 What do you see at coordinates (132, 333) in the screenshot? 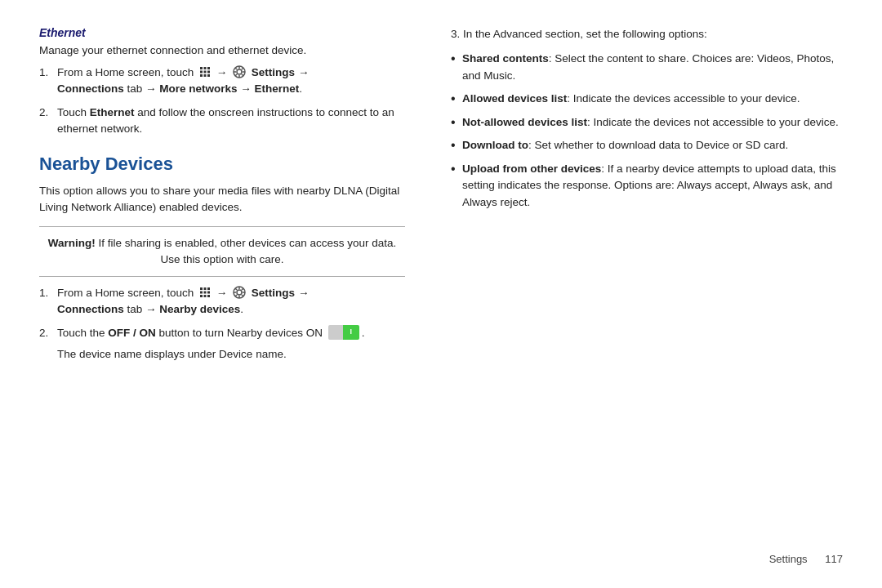
I see `off-on-label: OFF / ON` at bounding box center [132, 333].